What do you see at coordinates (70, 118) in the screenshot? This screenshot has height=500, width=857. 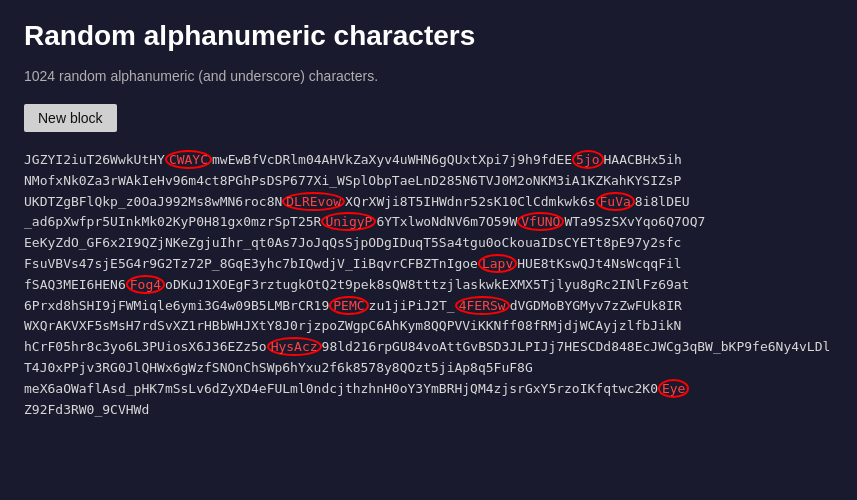 I see `new-block-button: New block` at bounding box center [70, 118].